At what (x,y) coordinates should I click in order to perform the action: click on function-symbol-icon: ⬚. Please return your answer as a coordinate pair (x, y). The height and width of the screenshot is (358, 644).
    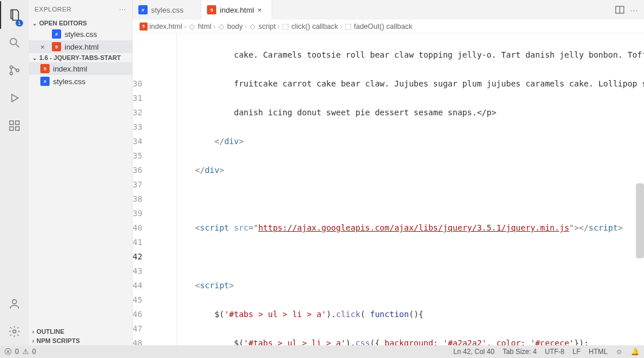
    Looking at the image, I should click on (285, 27).